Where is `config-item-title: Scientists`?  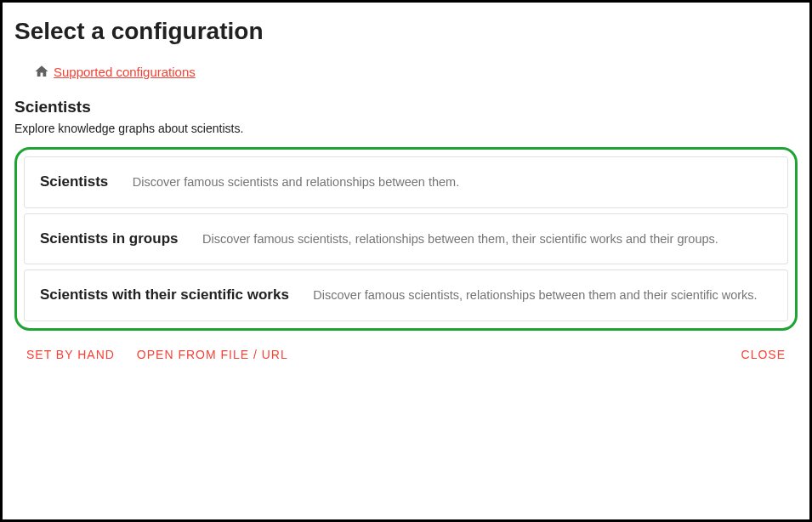
config-item-title: Scientists is located at coordinates (74, 182).